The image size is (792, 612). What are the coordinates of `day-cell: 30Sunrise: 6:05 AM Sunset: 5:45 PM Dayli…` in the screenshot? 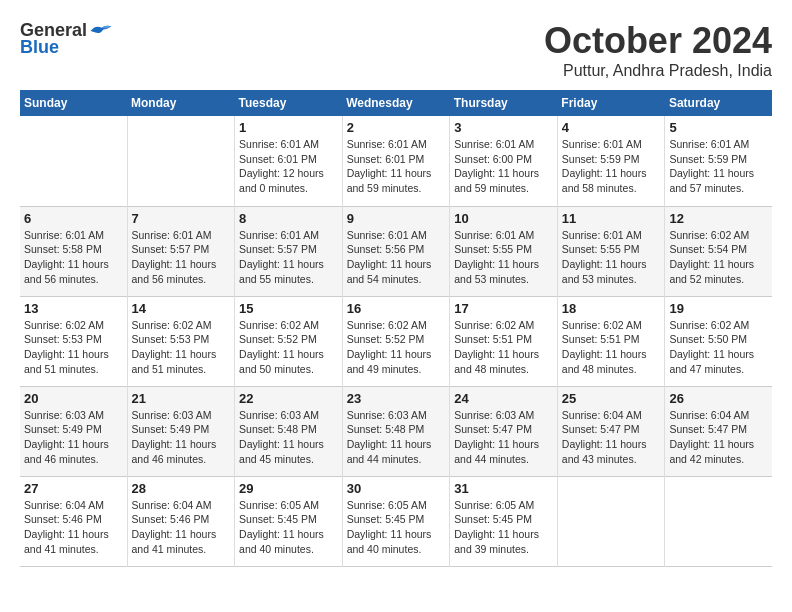 It's located at (396, 521).